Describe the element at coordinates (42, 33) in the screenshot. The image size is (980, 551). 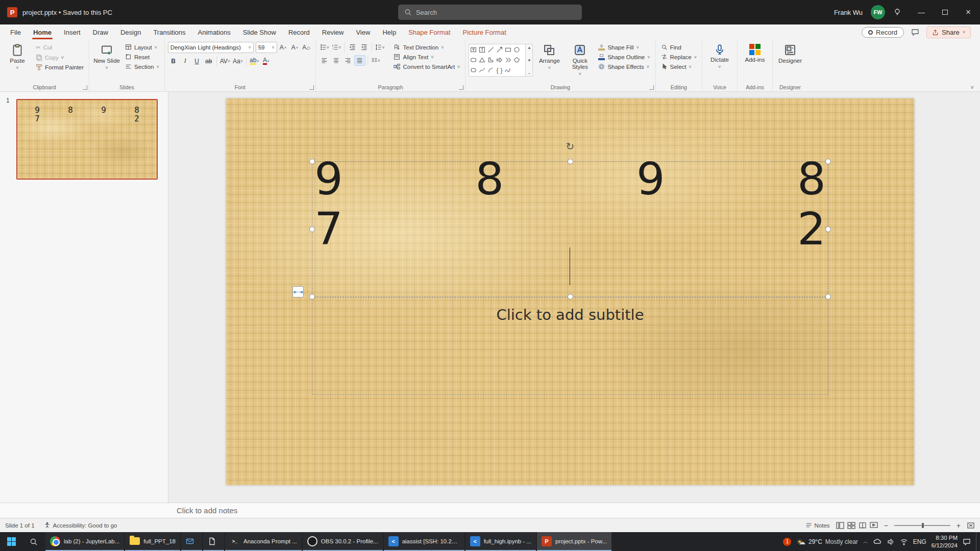
I see `tab-home: Home` at that location.